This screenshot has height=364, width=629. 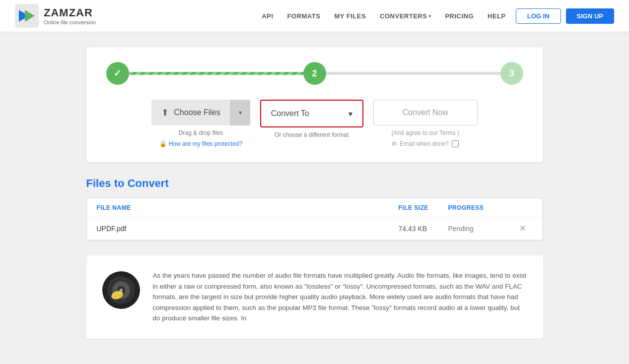 I want to click on choose-files-main: ⬆ Choose Files, so click(x=191, y=113).